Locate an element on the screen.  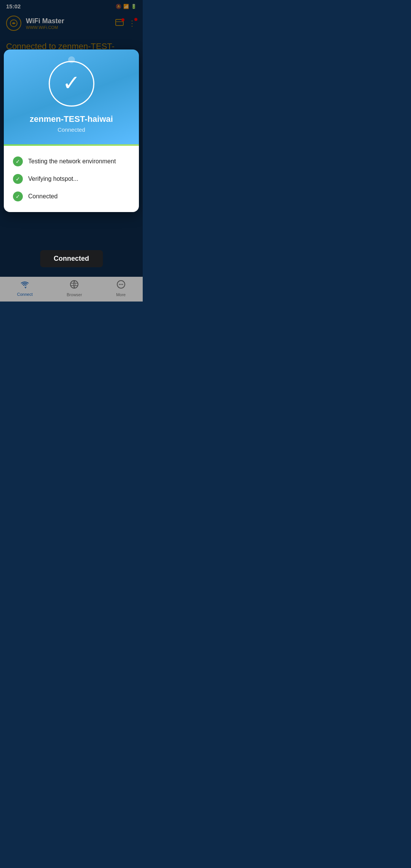
modal-network-name: zenmen-TEST-haiwai is located at coordinates (72, 119).